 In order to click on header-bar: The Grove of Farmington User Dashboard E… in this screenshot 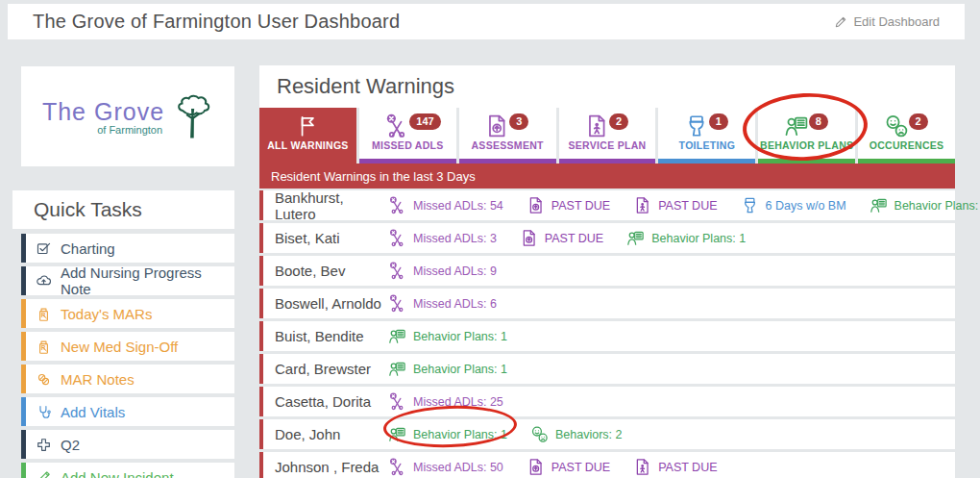, I will do `click(486, 21)`.